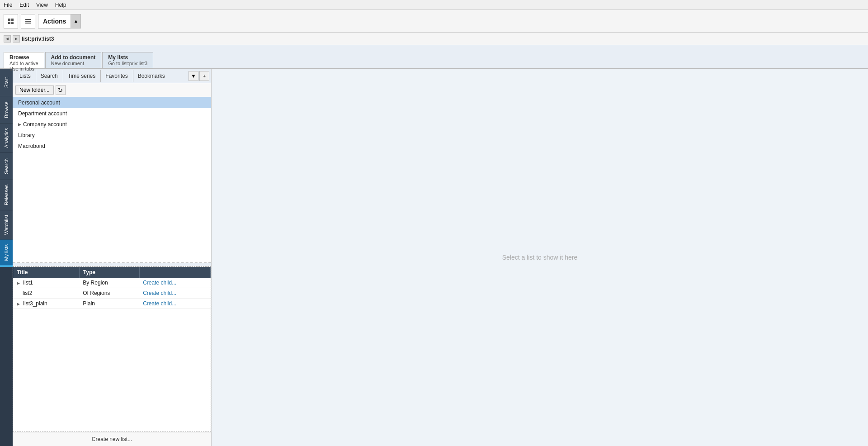 The height and width of the screenshot is (446, 868). I want to click on panel-tabs: Lists Search Time series Favorites Bookm…, so click(112, 76).